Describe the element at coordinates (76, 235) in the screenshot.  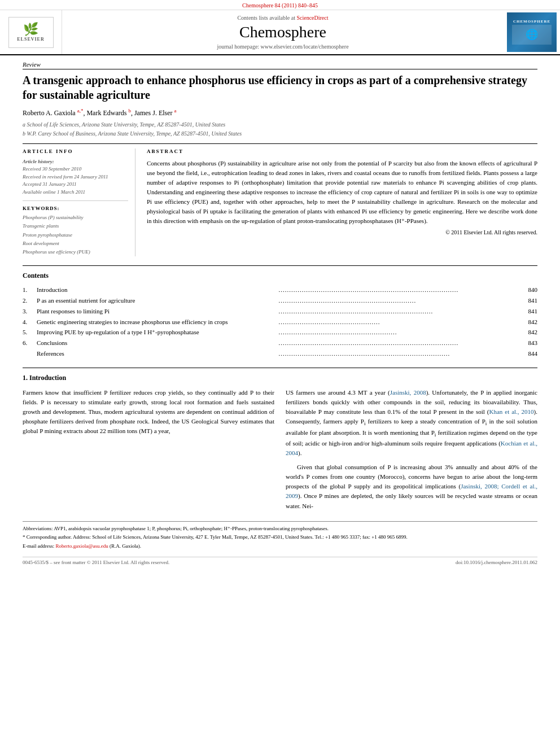
I see `keywords-list: Phosphorus (P) sustainability Transgenic…` at that location.